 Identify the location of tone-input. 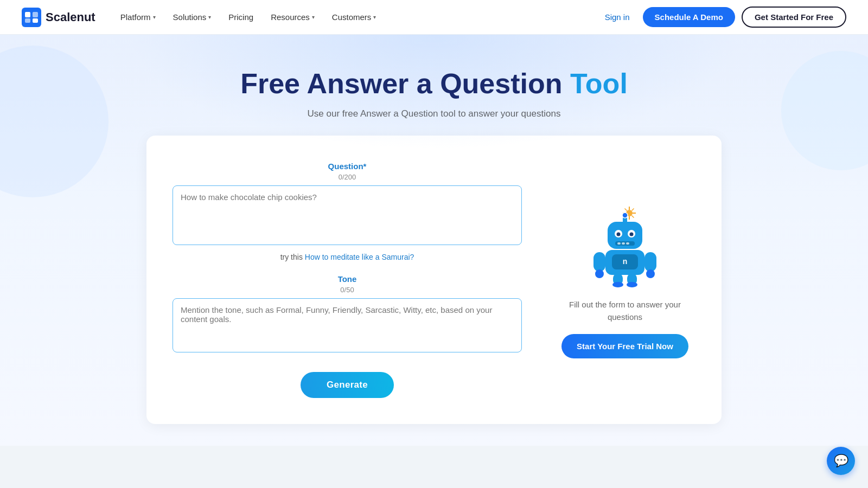
(347, 325).